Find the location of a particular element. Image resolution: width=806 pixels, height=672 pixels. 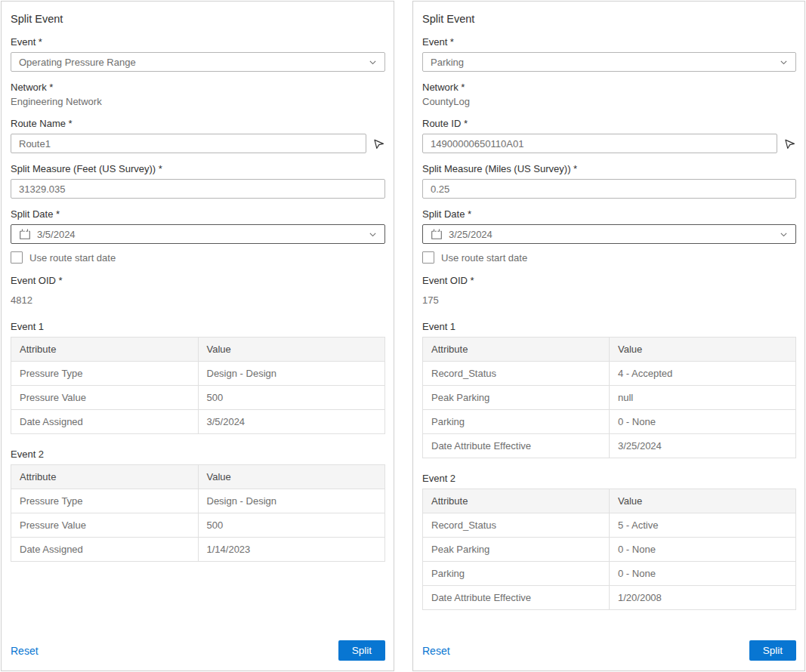

event2-table: Attribute Value Record_Status5 - ActiveP… is located at coordinates (609, 550).